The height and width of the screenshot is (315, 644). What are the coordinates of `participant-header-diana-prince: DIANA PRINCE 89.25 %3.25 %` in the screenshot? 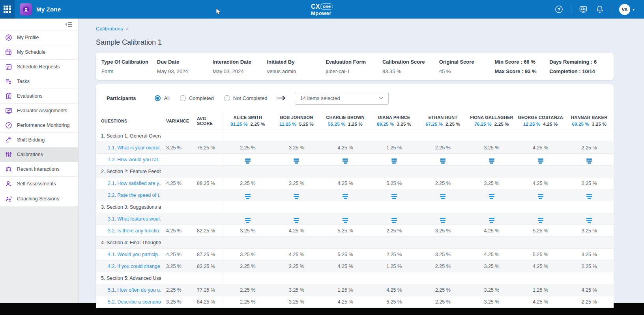 It's located at (394, 121).